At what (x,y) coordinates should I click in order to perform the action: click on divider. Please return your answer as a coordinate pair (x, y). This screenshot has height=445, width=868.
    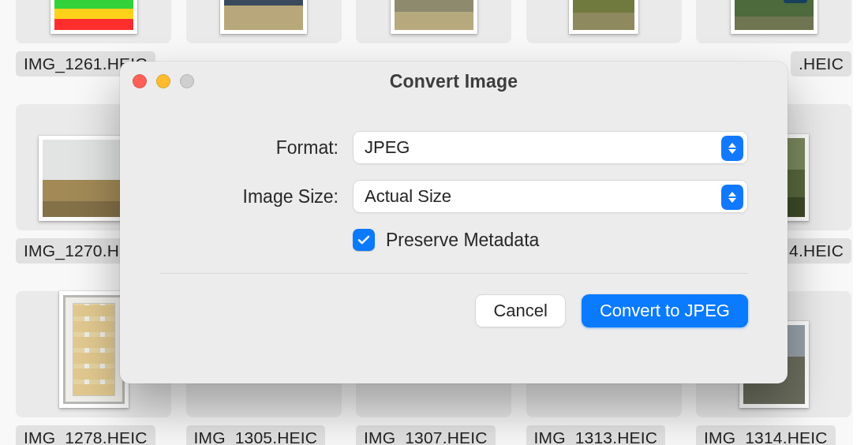
    Looking at the image, I should click on (454, 273).